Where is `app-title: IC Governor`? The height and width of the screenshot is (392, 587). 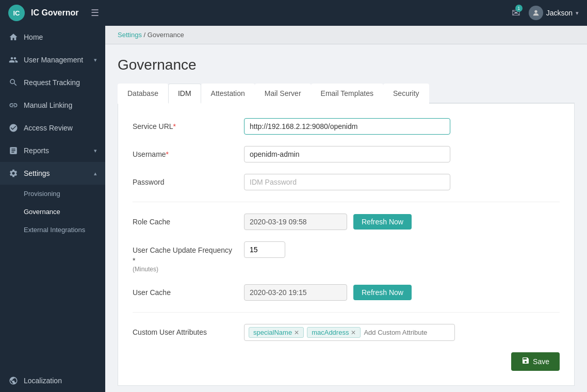
app-title: IC Governor is located at coordinates (55, 13).